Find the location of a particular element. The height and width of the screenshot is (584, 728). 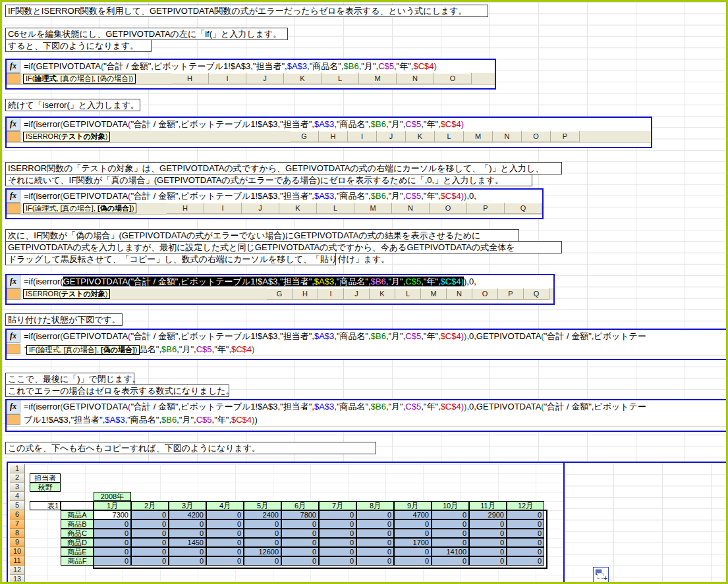

cell-value: 2900 is located at coordinates (488, 515).